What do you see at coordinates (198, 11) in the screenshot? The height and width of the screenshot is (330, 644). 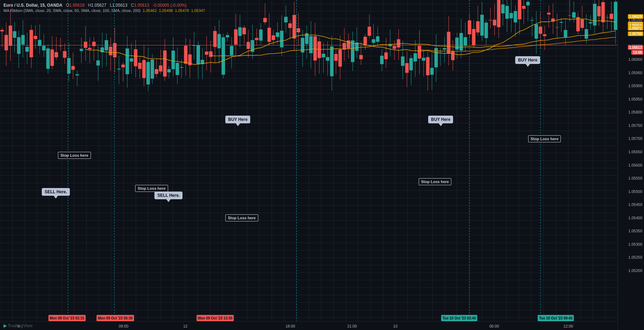 I see `sma200-val: 1.05347` at bounding box center [198, 11].